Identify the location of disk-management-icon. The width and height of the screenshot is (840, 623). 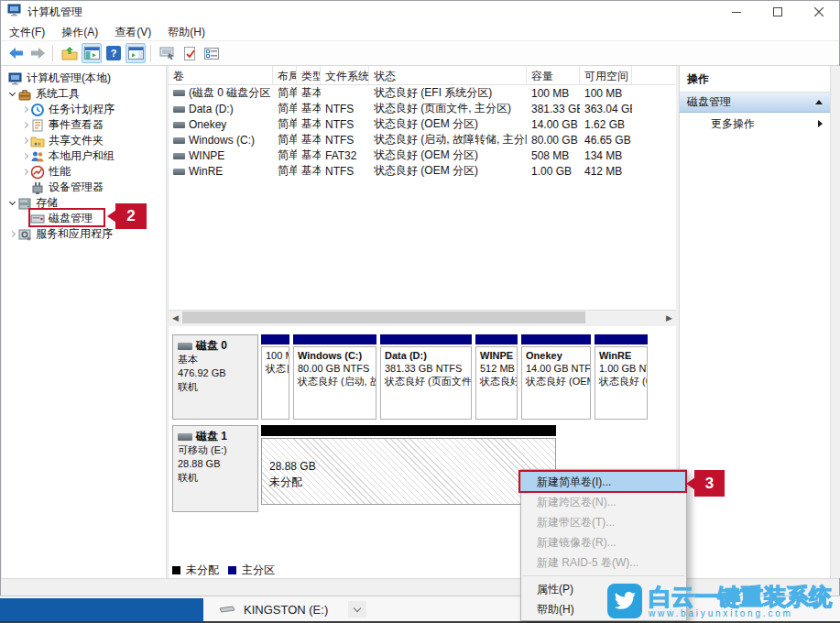
(38, 219).